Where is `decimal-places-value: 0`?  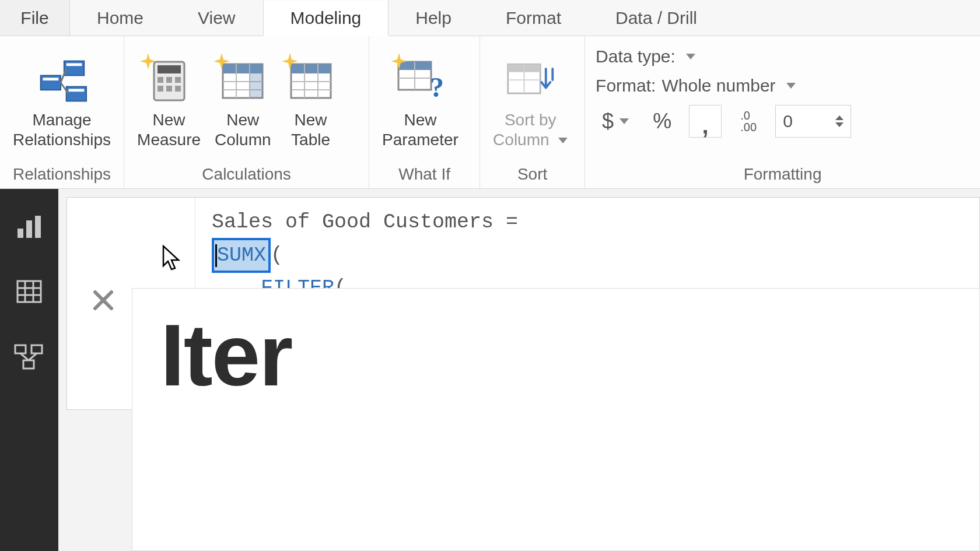 decimal-places-value: 0 is located at coordinates (788, 121).